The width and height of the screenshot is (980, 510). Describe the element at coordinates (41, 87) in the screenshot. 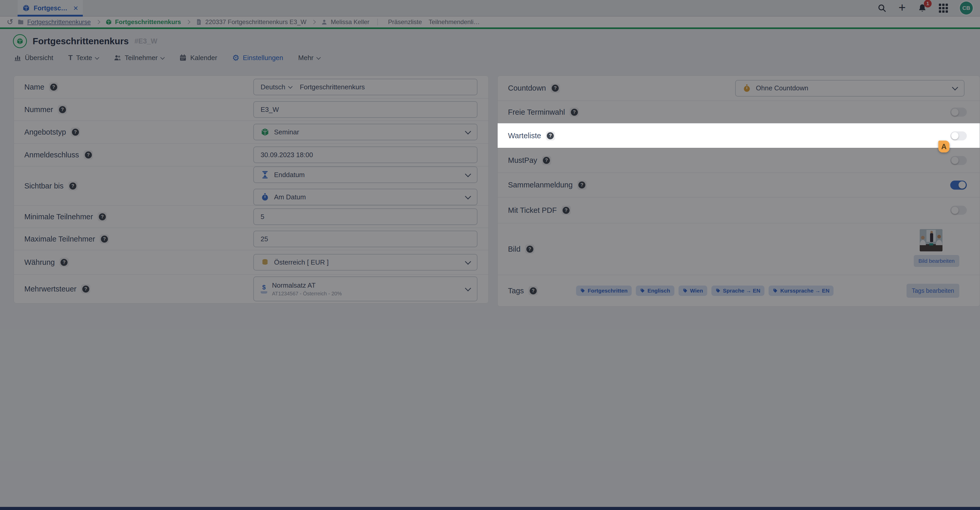

I see `field-label: Name ?` at that location.